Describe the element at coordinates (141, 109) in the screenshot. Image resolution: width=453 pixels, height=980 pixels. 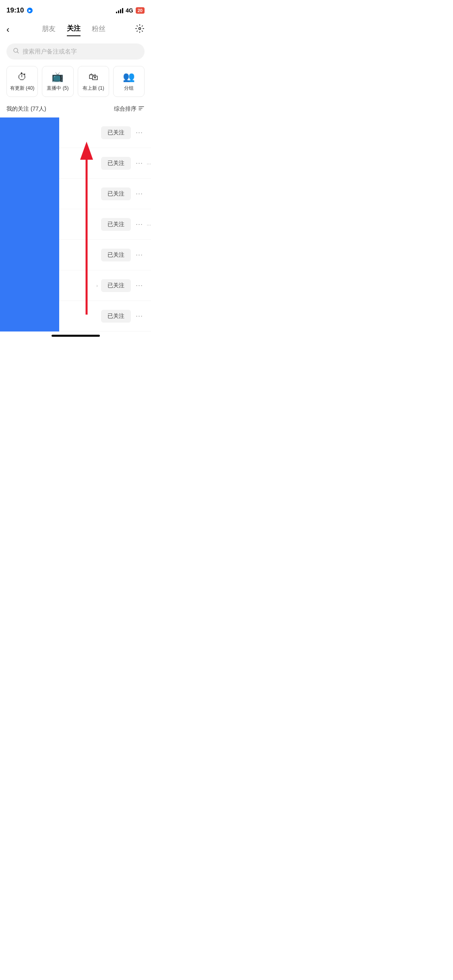
I see `sort-icon` at that location.